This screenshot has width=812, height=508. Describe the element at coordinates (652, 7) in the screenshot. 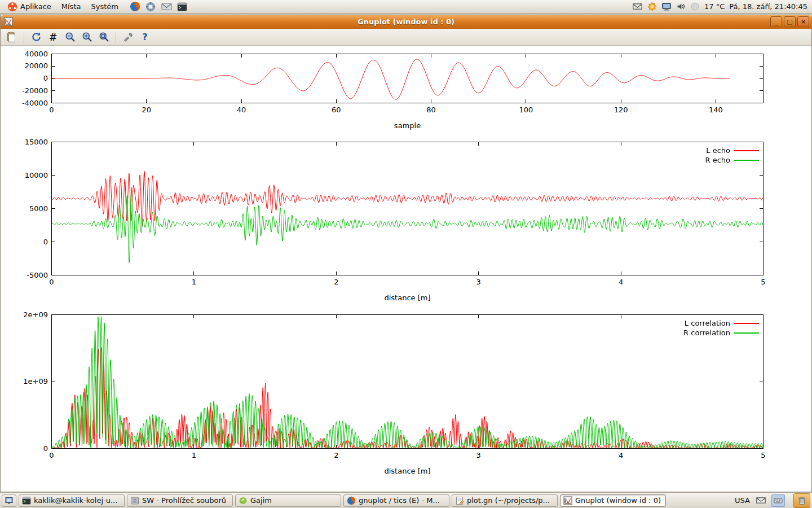

I see `software-updates-icon` at that location.